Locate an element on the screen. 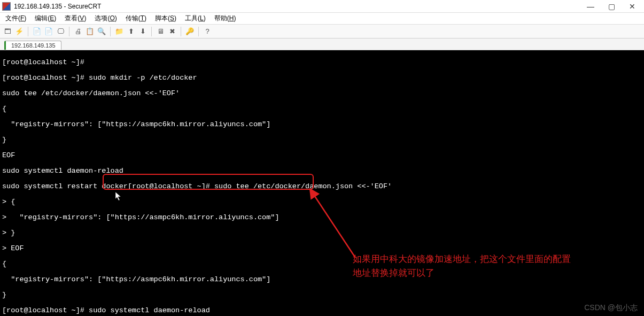 The height and width of the screenshot is (316, 644). titlebar: 192.168.149.135 - SecureCRT — ▢ ✕ is located at coordinates (322, 6).